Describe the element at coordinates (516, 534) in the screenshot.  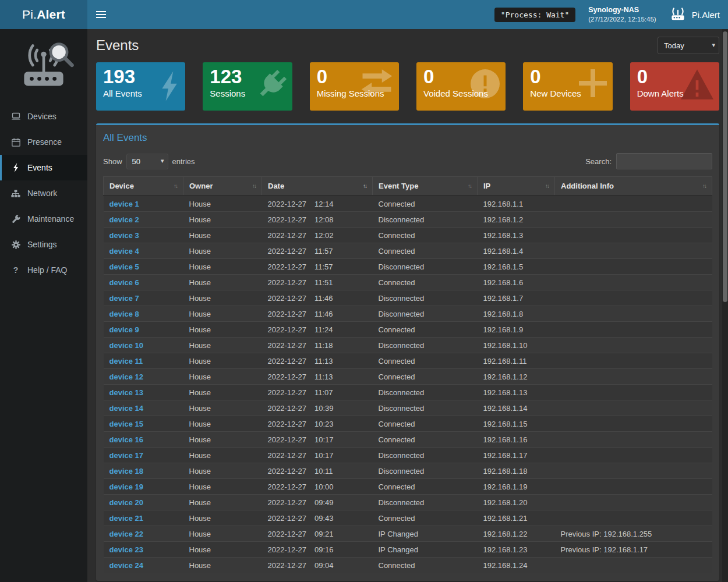
I see `ip-cell: 192.168.1.22` at that location.